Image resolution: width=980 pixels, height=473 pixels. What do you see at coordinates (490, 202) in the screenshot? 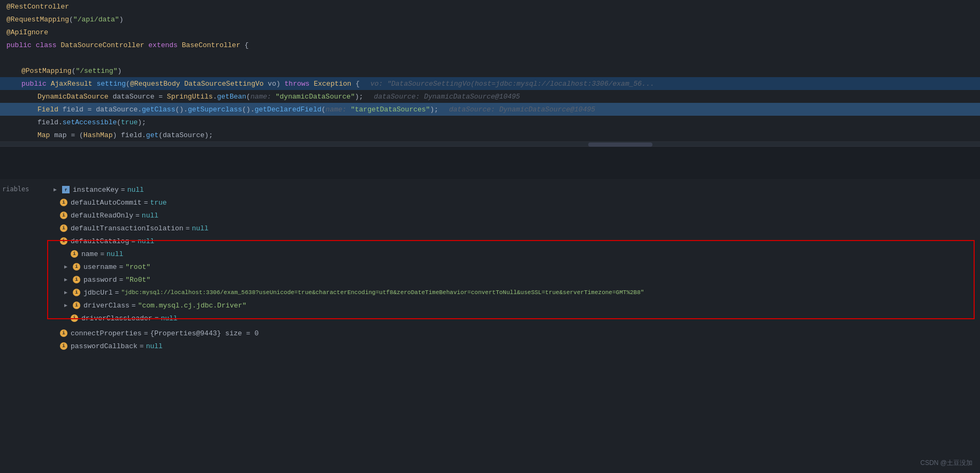
I see `var-item-defaultautocommit: i defaultAutoCommit = true` at bounding box center [490, 202].